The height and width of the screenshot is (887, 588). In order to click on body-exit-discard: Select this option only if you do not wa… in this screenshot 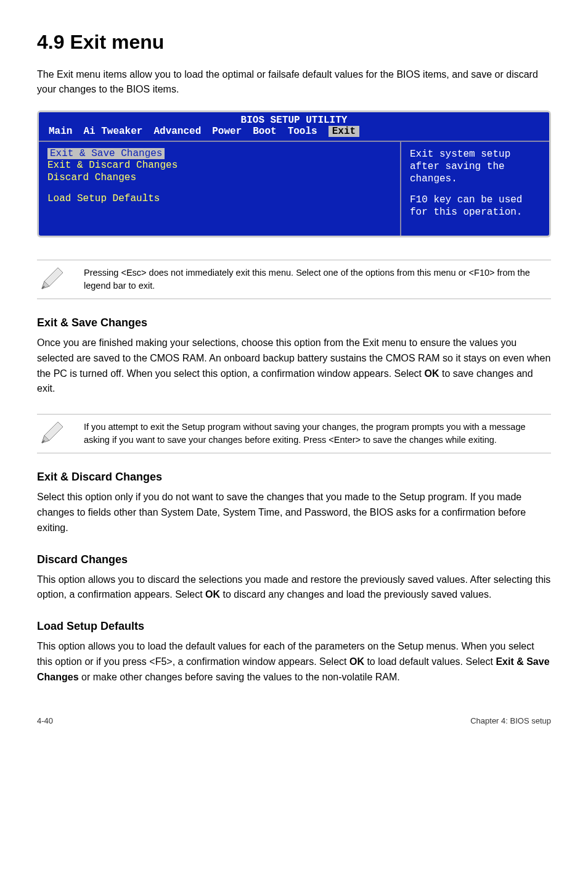, I will do `click(294, 513)`.